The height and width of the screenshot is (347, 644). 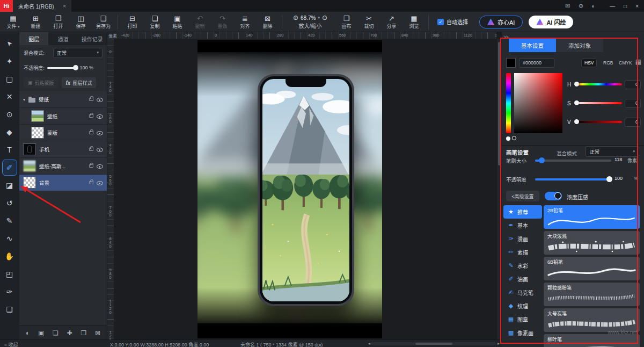 What do you see at coordinates (637, 6) in the screenshot?
I see `close-button: ×` at bounding box center [637, 6].